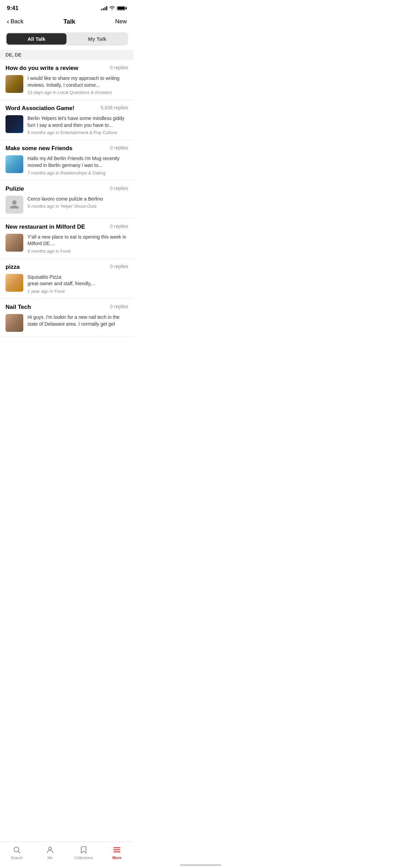 This screenshot has width=401, height=868. Describe the element at coordinates (78, 280) in the screenshot. I see `post-preview: Squisalito Pizzagreat owner and staff, f…` at that location.